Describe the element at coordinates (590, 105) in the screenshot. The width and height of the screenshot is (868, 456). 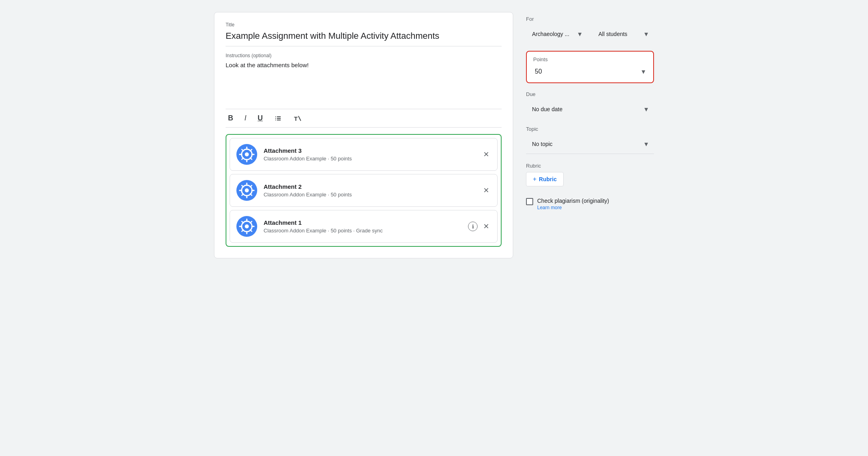
I see `due-section: Due No due date ▾` at that location.